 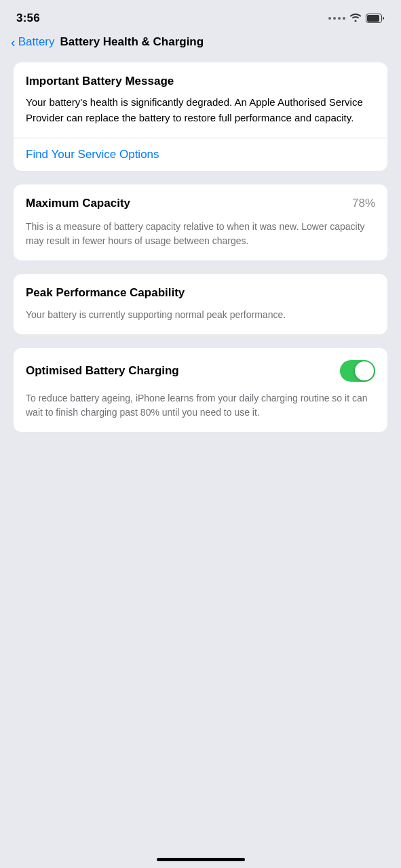 I want to click on capacity-label: Maximum Capacity, so click(x=78, y=203).